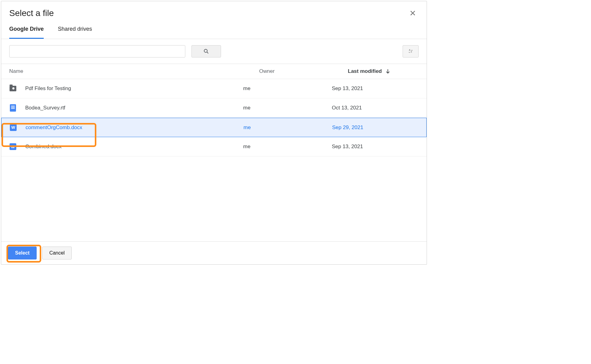 This screenshot has height=364, width=591. Describe the element at coordinates (206, 51) in the screenshot. I see `search-button` at that location.